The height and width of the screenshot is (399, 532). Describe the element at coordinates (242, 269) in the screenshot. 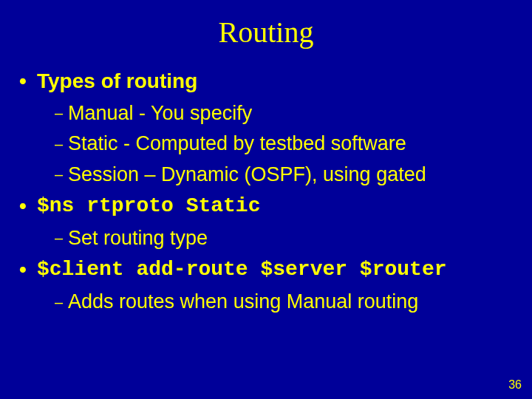

I see `bullet-code: $client add-route $server $router` at that location.